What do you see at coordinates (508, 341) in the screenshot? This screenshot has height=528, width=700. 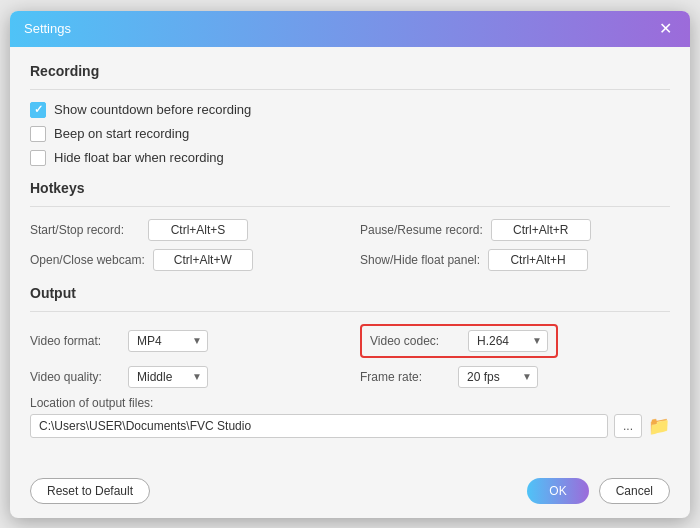 I see `video-codec-select-wrapper: H.264 H.265 VP9 ▼` at bounding box center [508, 341].